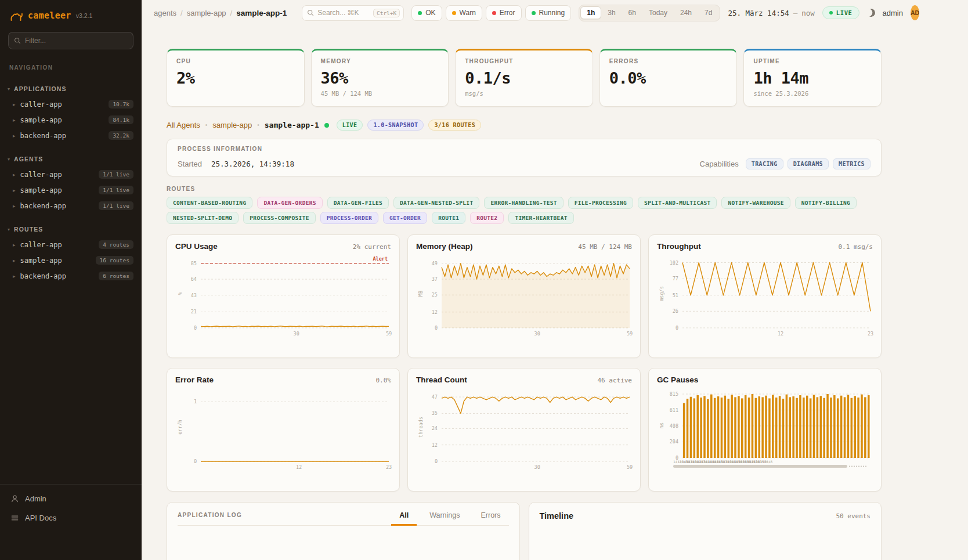 The width and height of the screenshot is (968, 560). Describe the element at coordinates (71, 104) in the screenshot. I see `sidebar-item-applications-caller-app: ▸caller-app10.7k` at that location.